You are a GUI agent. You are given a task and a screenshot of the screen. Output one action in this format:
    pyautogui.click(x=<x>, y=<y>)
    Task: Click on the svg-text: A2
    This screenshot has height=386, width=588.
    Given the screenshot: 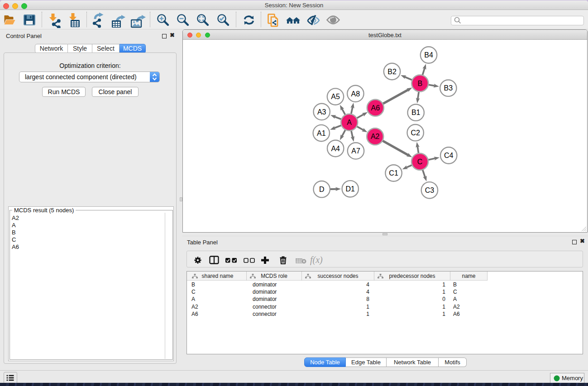 What is the action you would take?
    pyautogui.click(x=375, y=137)
    